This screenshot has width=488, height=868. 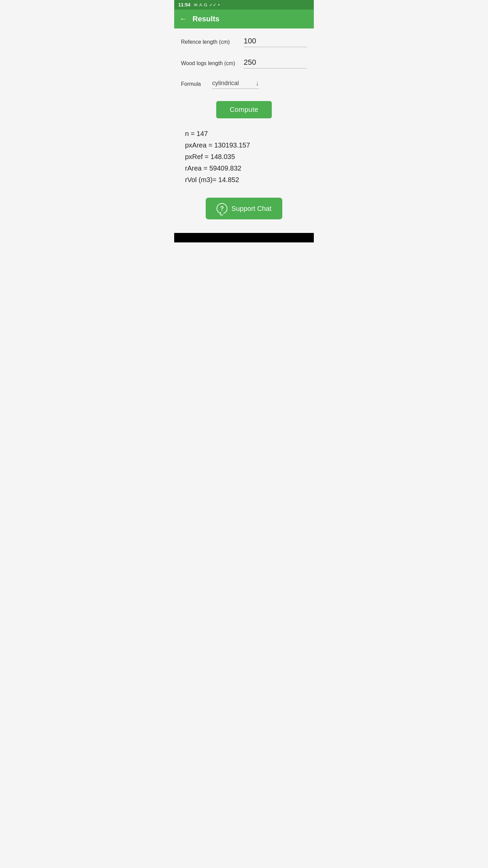 What do you see at coordinates (201, 5) in the screenshot?
I see `a-icon: A` at bounding box center [201, 5].